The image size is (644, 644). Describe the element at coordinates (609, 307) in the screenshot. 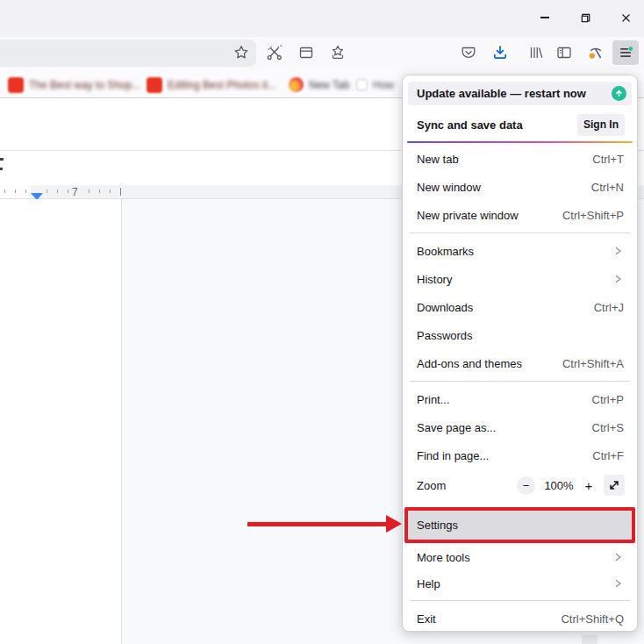

I see `menu-shortcut: Ctrl+J` at that location.